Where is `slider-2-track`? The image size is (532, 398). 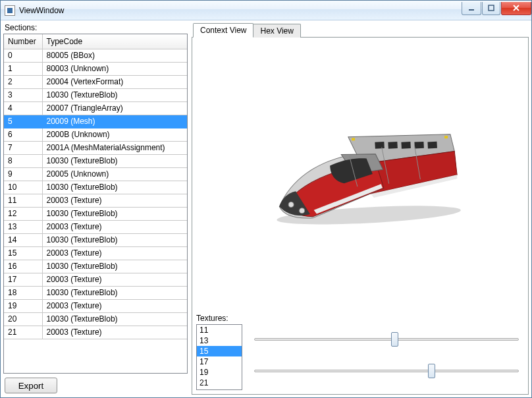
slider-2-track is located at coordinates (386, 371).